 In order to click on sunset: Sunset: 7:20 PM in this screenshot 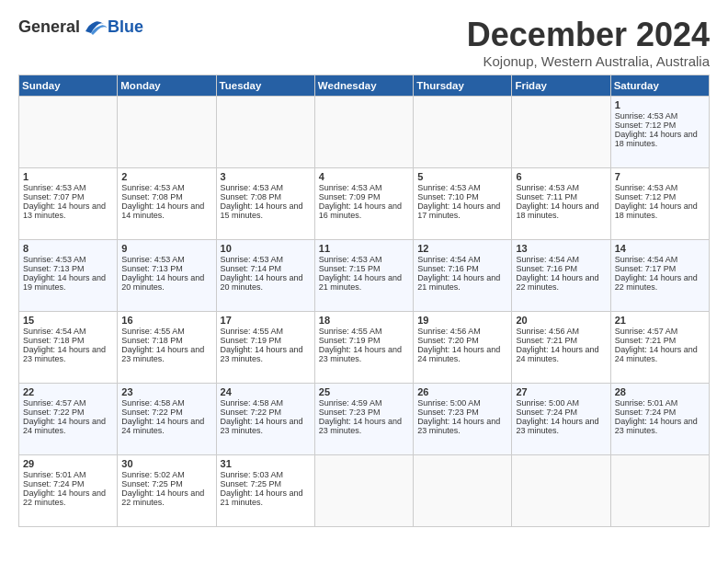, I will do `click(449, 340)`.